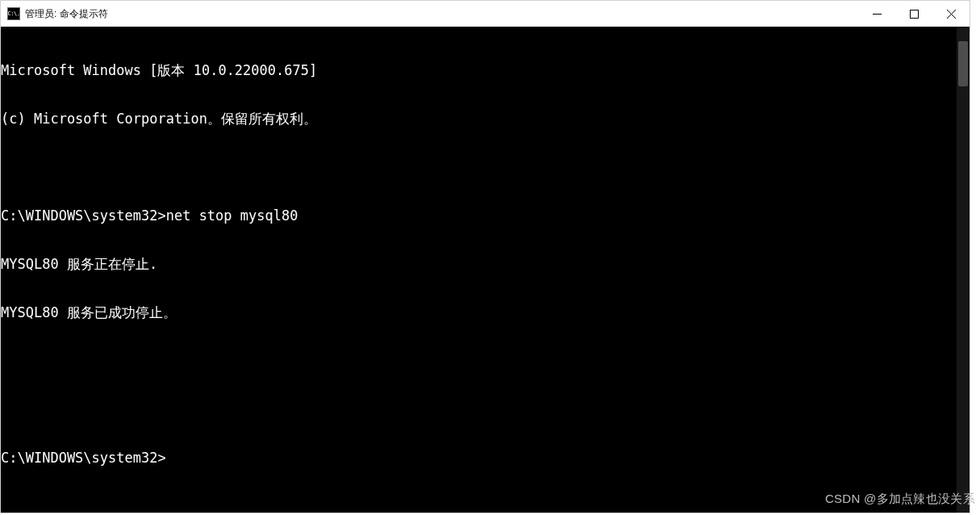 Image resolution: width=980 pixels, height=515 pixels. I want to click on maximize-icon, so click(915, 15).